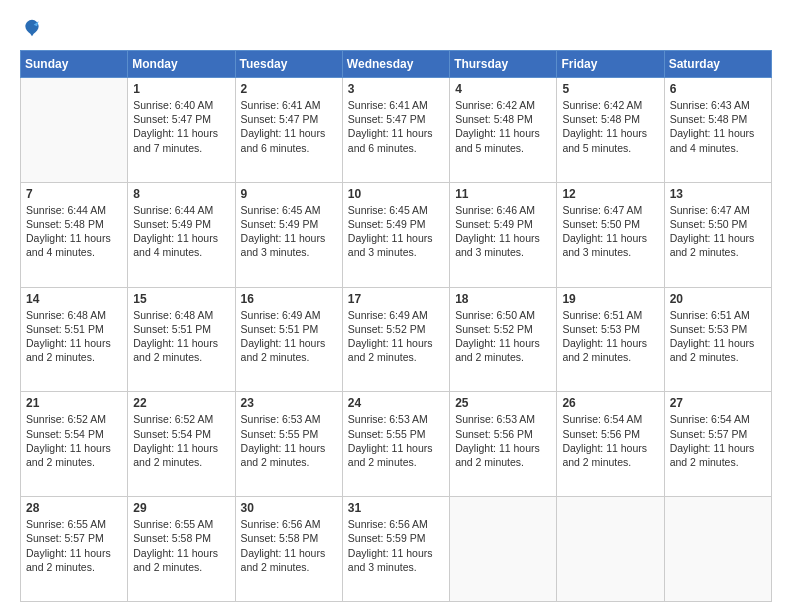  I want to click on calendar-cell: 18Sunrise: 6:50 AMSunset: 5:52 PMDayligh…, so click(504, 340).